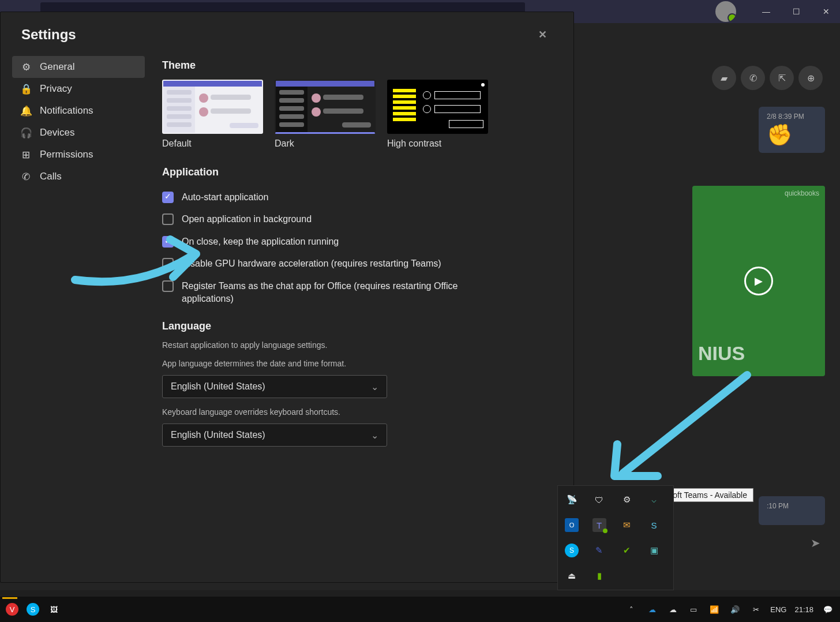 The height and width of the screenshot is (622, 840). Describe the element at coordinates (572, 550) in the screenshot. I see `tray-skype-icon: S` at that location.